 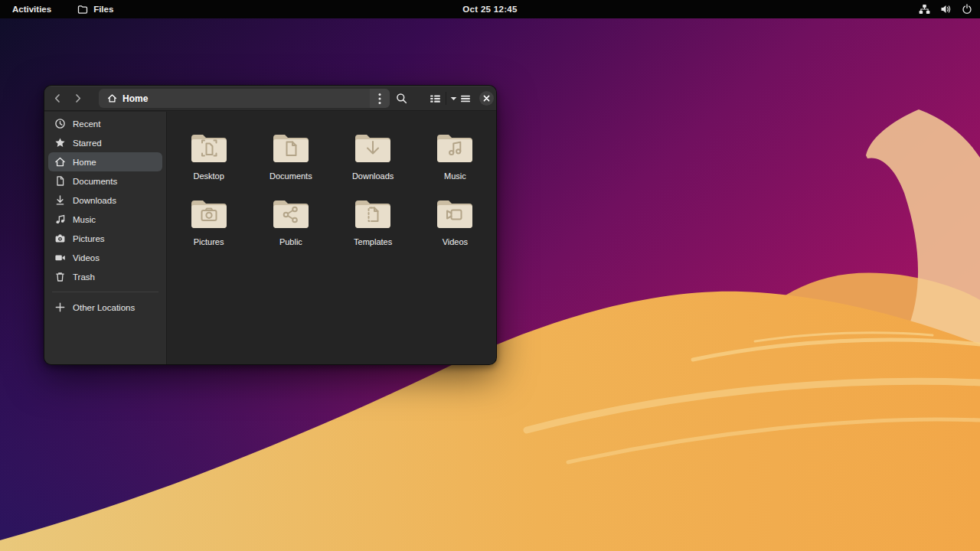 What do you see at coordinates (84, 277) in the screenshot?
I see `sidebar-item-label: Trash` at bounding box center [84, 277].